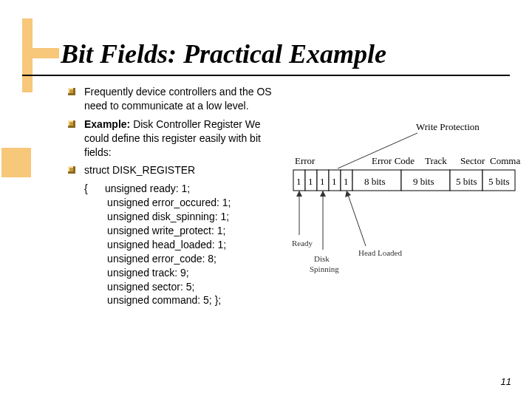 This screenshot has height=399, width=532. What do you see at coordinates (107, 124) in the screenshot?
I see `bullet-2-label: Example:` at bounding box center [107, 124].